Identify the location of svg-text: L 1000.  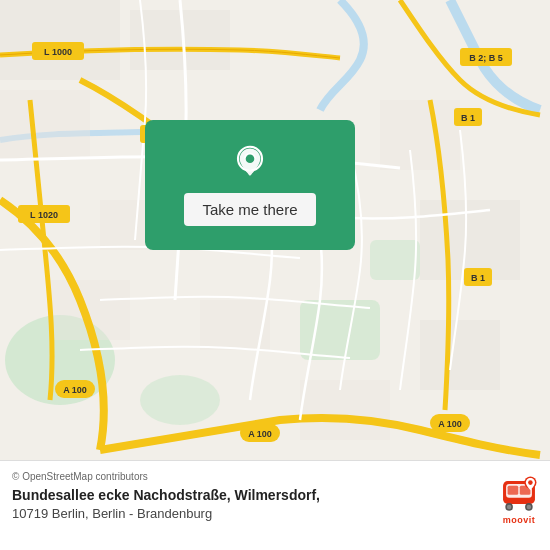
(58, 52).